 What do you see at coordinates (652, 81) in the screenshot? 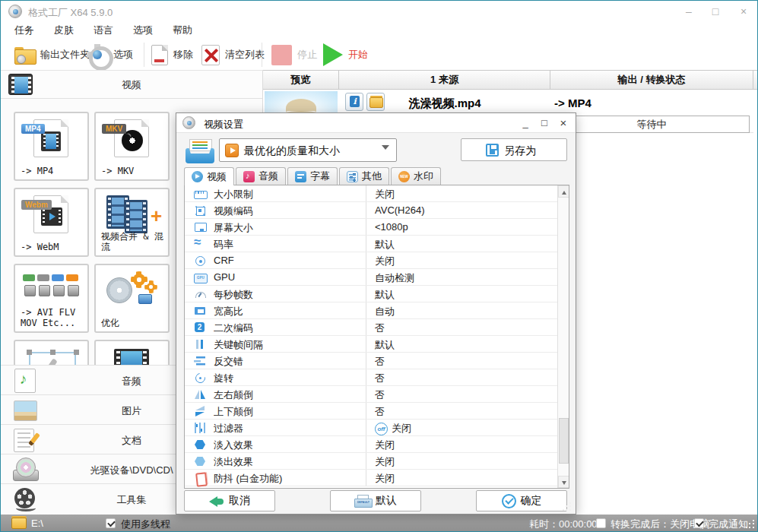
I see `column-header-output: 输出 / 转换状态` at bounding box center [652, 81].